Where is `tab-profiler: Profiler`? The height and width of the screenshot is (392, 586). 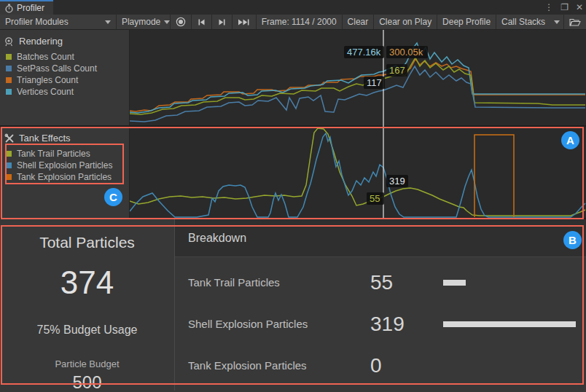 tab-profiler: Profiler is located at coordinates (26, 7).